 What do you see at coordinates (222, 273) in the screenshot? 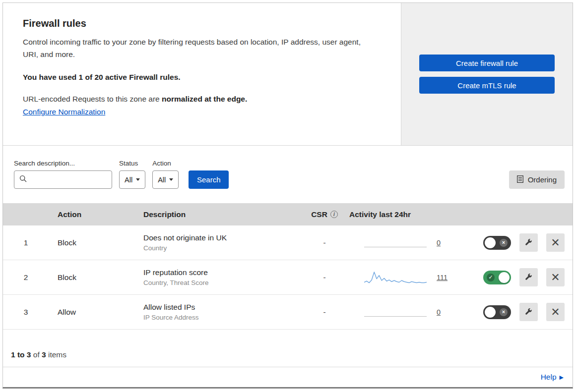
I see `rule-description: IP reputation score` at bounding box center [222, 273].